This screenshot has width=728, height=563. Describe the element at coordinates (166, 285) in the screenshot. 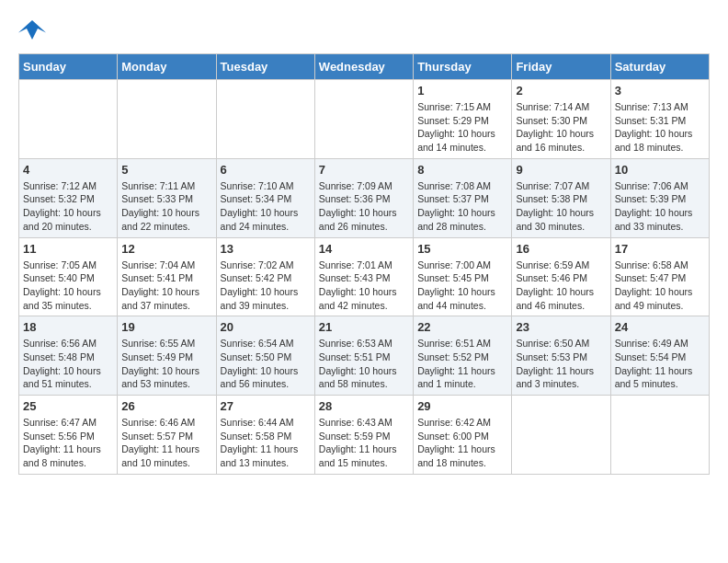

I see `day-info: Sunrise: 7:04 AMSunset: 5:41 PMDaylight:…` at that location.